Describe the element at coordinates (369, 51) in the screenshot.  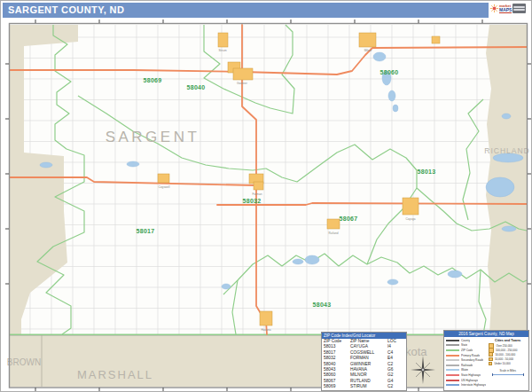
I see `town-label: Milnor` at that location.